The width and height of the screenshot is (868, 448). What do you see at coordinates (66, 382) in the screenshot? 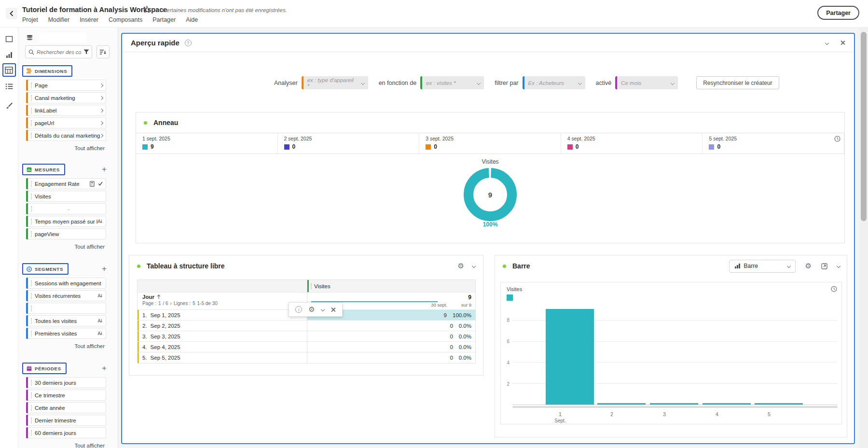
I see `date-range-item: 30 derniers jours` at bounding box center [66, 382].